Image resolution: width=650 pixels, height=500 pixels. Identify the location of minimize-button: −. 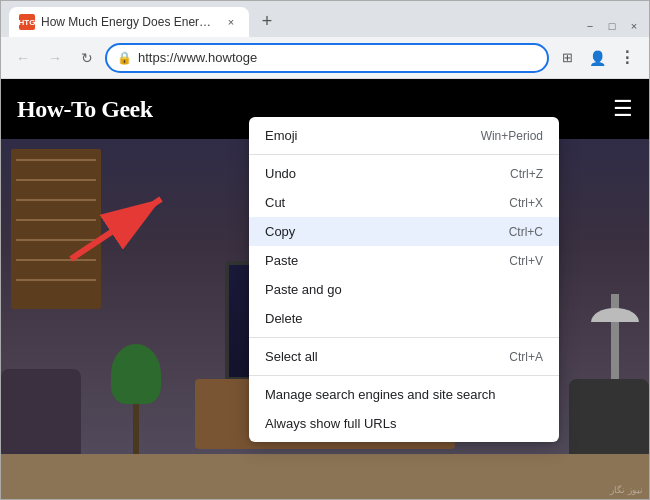
(590, 26).